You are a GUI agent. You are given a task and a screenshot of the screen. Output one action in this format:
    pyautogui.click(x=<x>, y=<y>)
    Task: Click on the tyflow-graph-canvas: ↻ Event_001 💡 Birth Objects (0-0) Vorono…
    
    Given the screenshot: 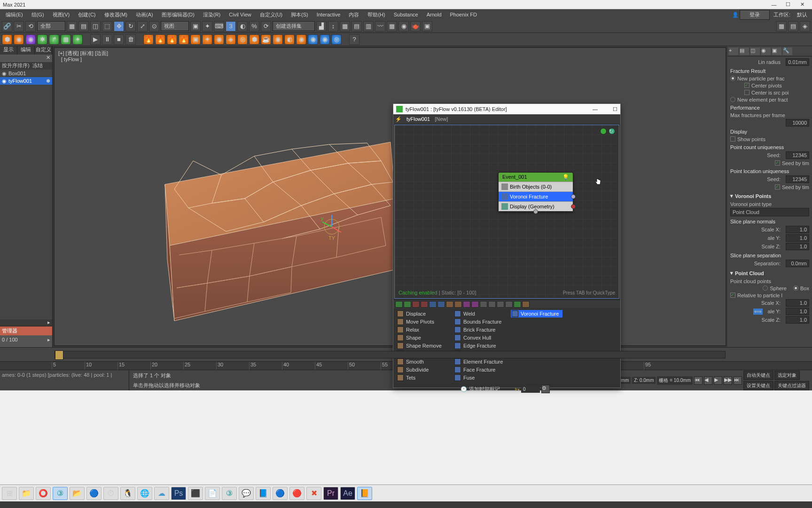 What is the action you would take?
    pyautogui.click(x=507, y=212)
    